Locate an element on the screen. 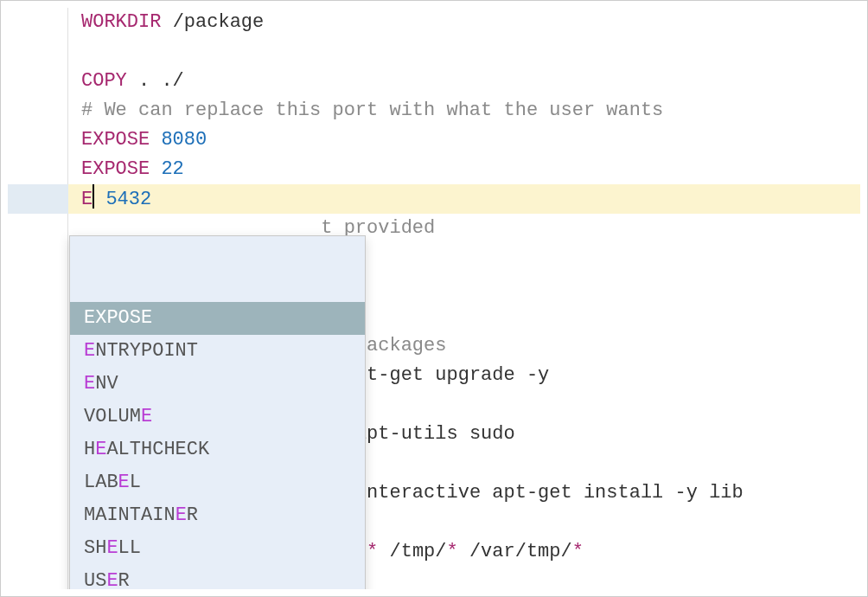 The width and height of the screenshot is (868, 597). match-text: SH is located at coordinates (95, 549).